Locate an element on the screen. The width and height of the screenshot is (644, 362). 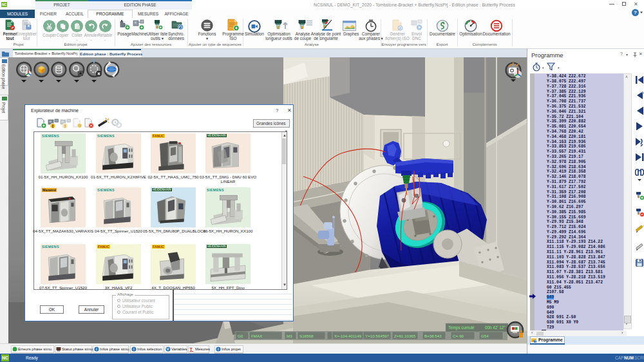
svg-text: 00h 42' 12" is located at coordinates (495, 327).